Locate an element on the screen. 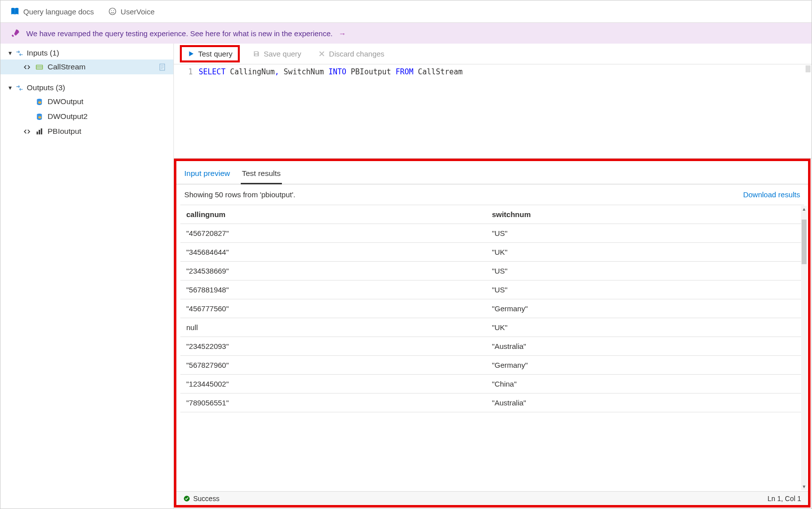 This screenshot has height=509, width=812. tab-test-results: Test results is located at coordinates (261, 176).